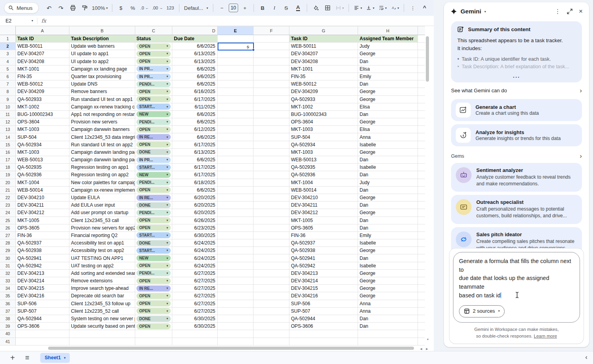  Describe the element at coordinates (103, 319) in the screenshot. I see `cell-task-description: System testing on new server p` at that location.